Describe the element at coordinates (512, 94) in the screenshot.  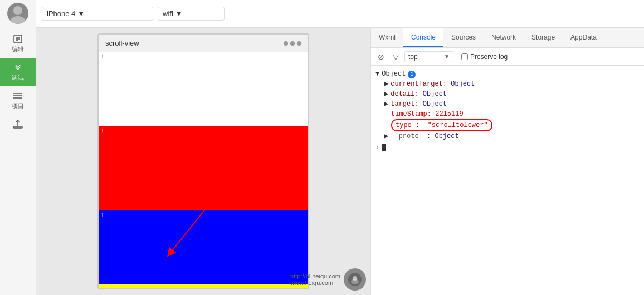
I see `console-prop-detail: ▶ detail : Object` at that location.